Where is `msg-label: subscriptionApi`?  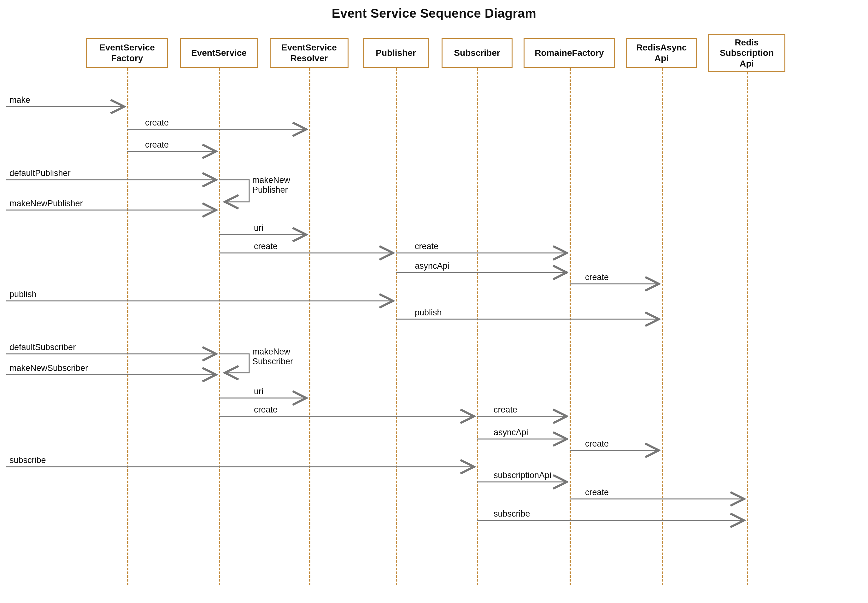 msg-label: subscriptionApi is located at coordinates (522, 475).